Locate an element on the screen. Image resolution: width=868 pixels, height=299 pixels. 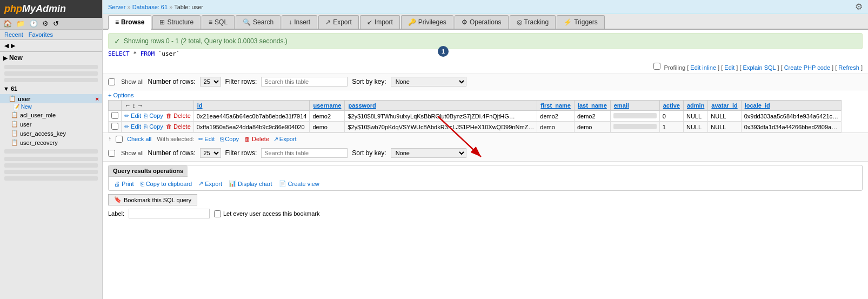
row2-checkbox is located at coordinates (115, 127).